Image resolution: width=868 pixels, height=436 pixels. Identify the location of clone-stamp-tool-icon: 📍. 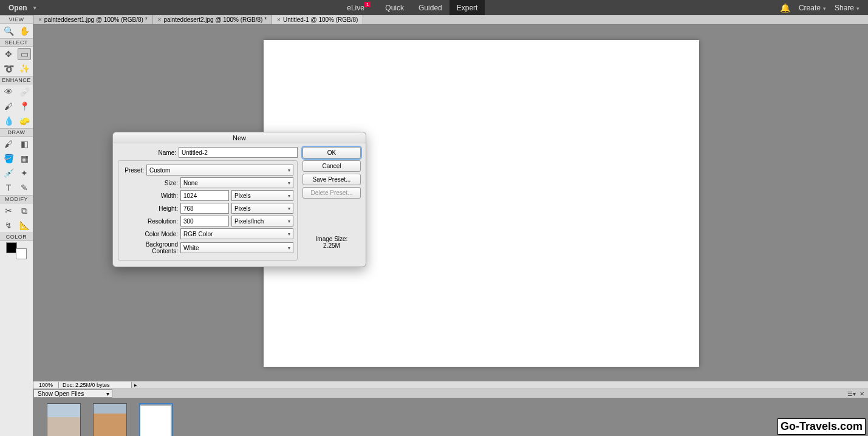
(24, 106).